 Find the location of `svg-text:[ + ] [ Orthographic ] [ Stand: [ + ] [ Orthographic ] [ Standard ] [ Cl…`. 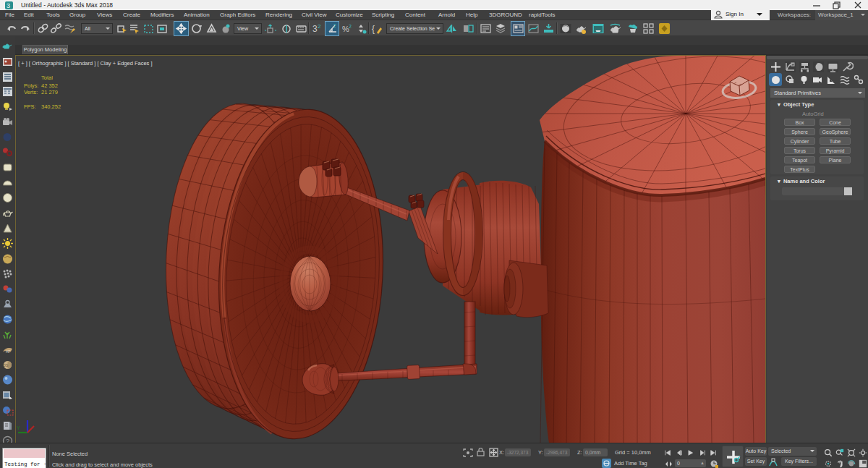

svg-text:[ + ] [ Orthographic ] [ Stand: [ + ] [ Orthographic ] [ Standard ] [ Cl… is located at coordinates (85, 64).